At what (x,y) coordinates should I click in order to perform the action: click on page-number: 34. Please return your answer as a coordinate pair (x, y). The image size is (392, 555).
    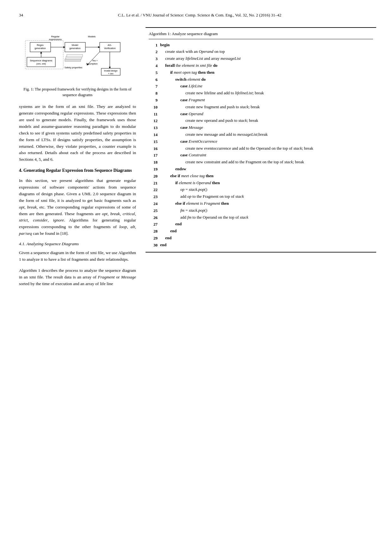
    Looking at the image, I should click on (21, 15).